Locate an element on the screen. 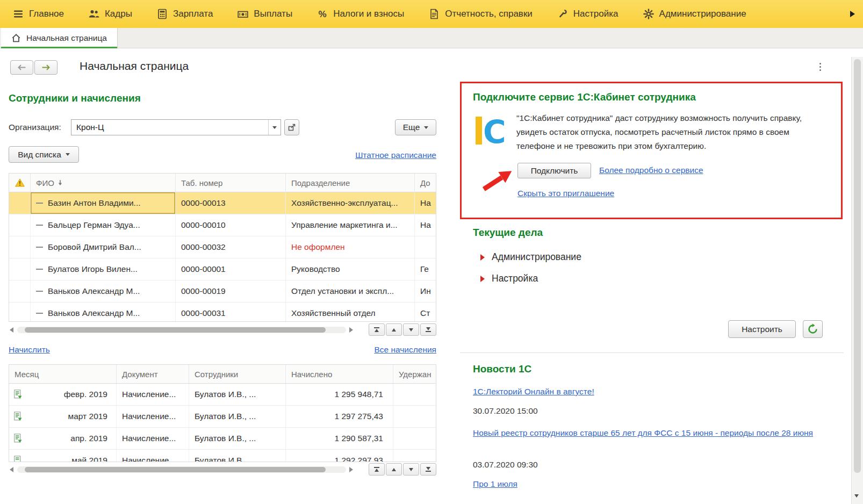  svg-text: C is located at coordinates (494, 131).